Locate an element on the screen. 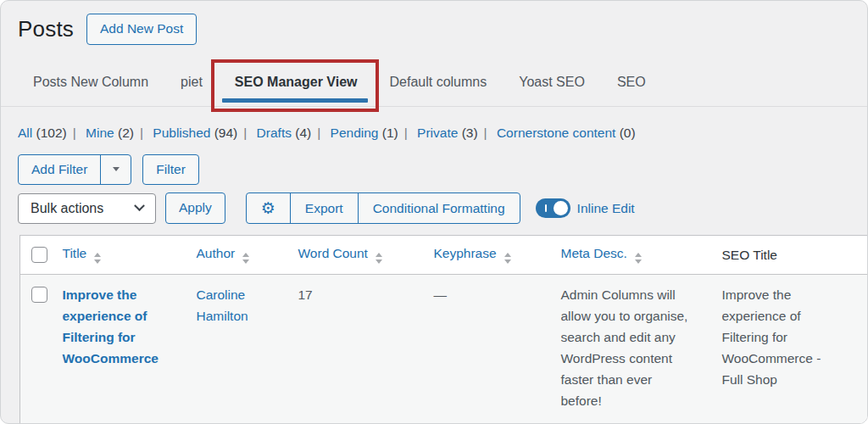 The height and width of the screenshot is (424, 868). column-header-keyphrase: Keyphrase is located at coordinates (465, 253).